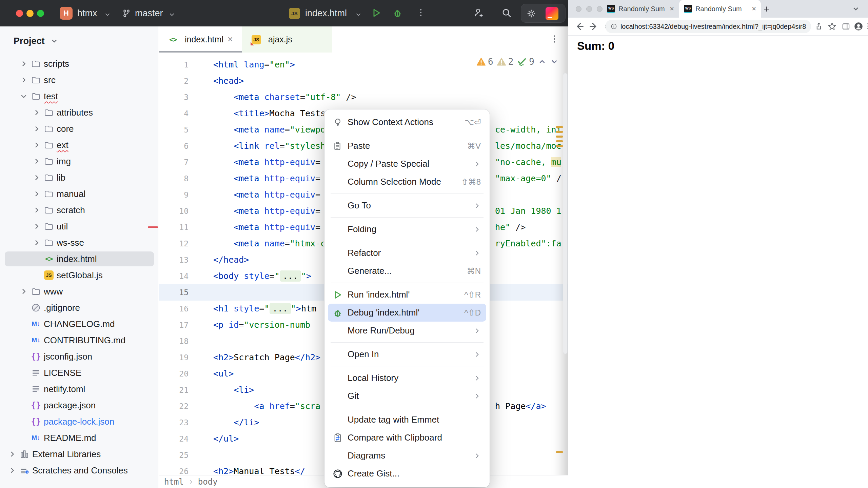 The image size is (868, 488). I want to click on menu-item-update-tag-with-emmet: Update tag with Emmet, so click(407, 420).